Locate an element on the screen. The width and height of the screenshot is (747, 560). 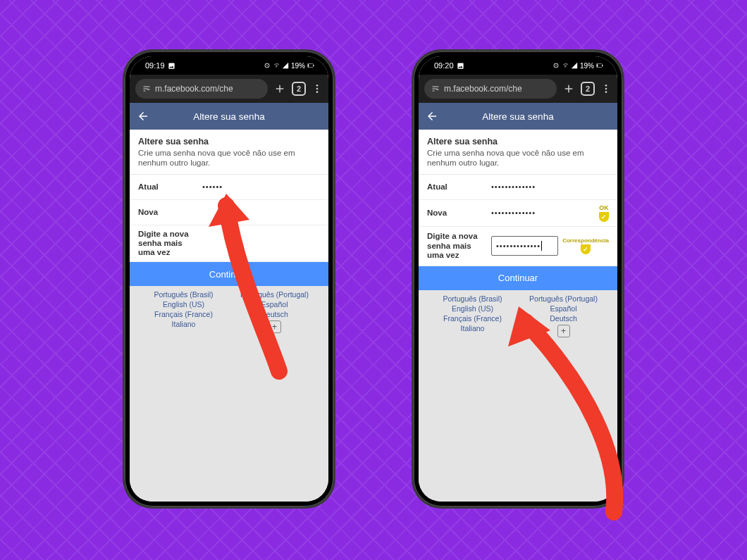
current-password-row: Atual ••••••••••••• is located at coordinates (518, 187).